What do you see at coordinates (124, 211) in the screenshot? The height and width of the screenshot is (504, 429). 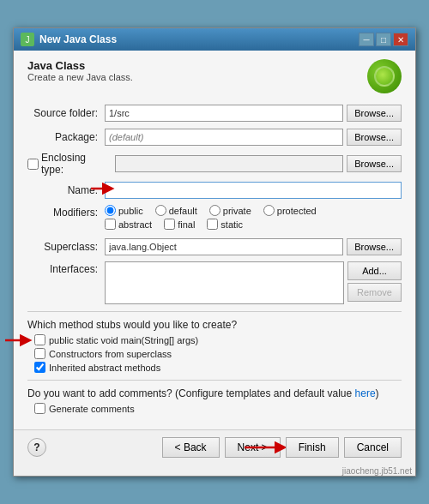 I see `modifier-public: public` at bounding box center [124, 211].